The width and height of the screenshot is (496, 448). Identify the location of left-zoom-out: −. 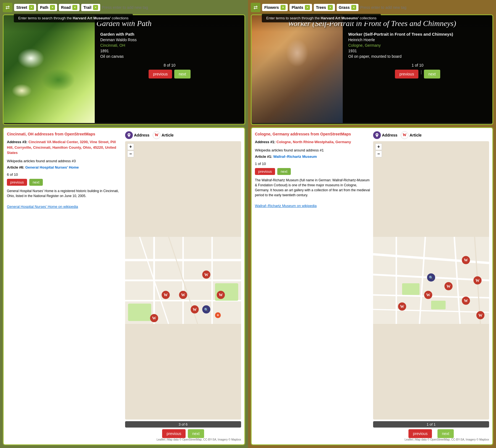
(131, 154).